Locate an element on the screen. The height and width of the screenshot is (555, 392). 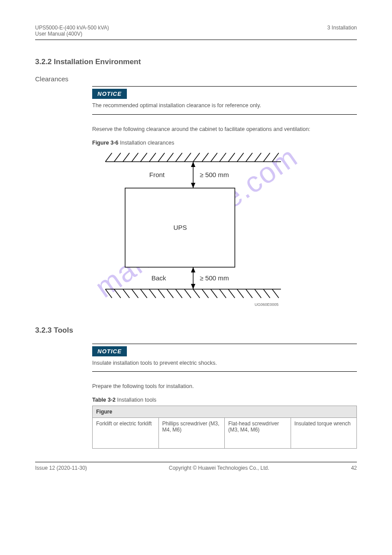
table-label-bold: Table 3-2 is located at coordinates (104, 400).